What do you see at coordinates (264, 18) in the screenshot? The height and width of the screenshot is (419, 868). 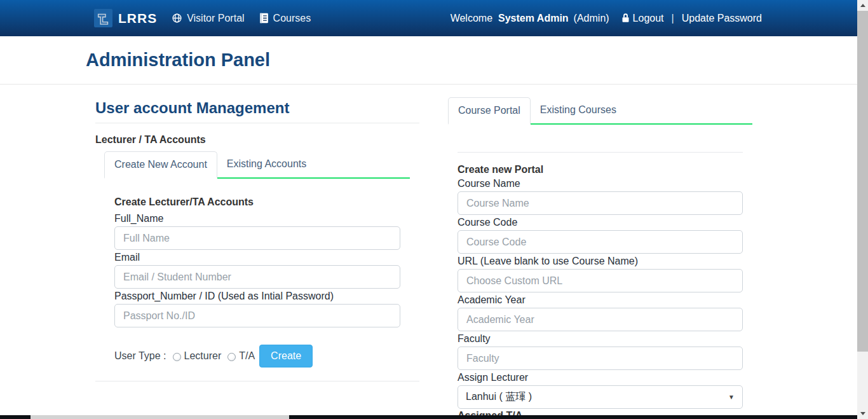 I see `book-icon` at bounding box center [264, 18].